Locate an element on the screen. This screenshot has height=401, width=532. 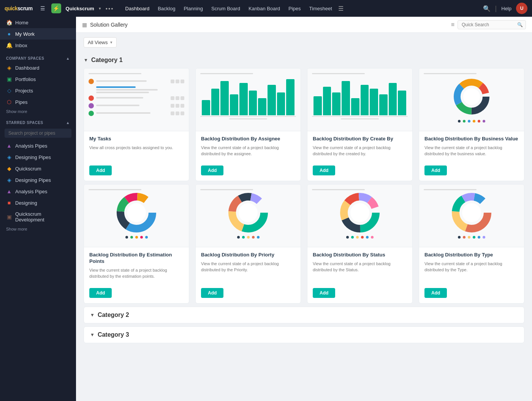
analysis-pipes-icon: ▲ is located at coordinates (9, 146).